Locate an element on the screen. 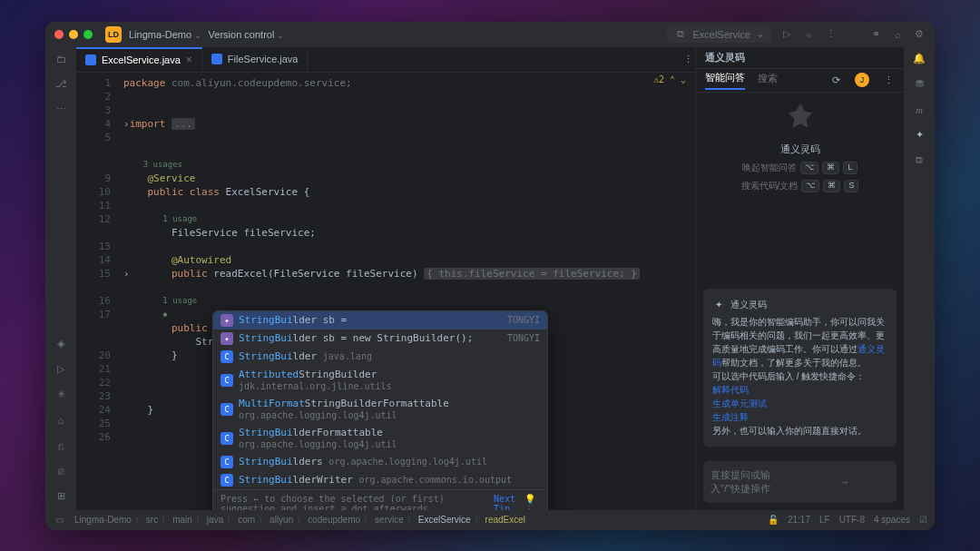  panel-tab-chat: 智能问答 is located at coordinates (725, 80).